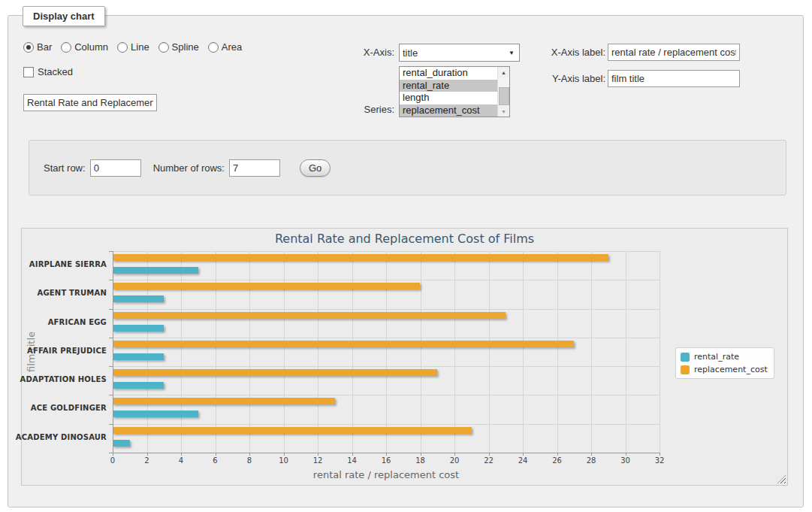 This screenshot has height=512, width=812. What do you see at coordinates (186, 47) in the screenshot?
I see `chart-type-label: Spline` at bounding box center [186, 47].